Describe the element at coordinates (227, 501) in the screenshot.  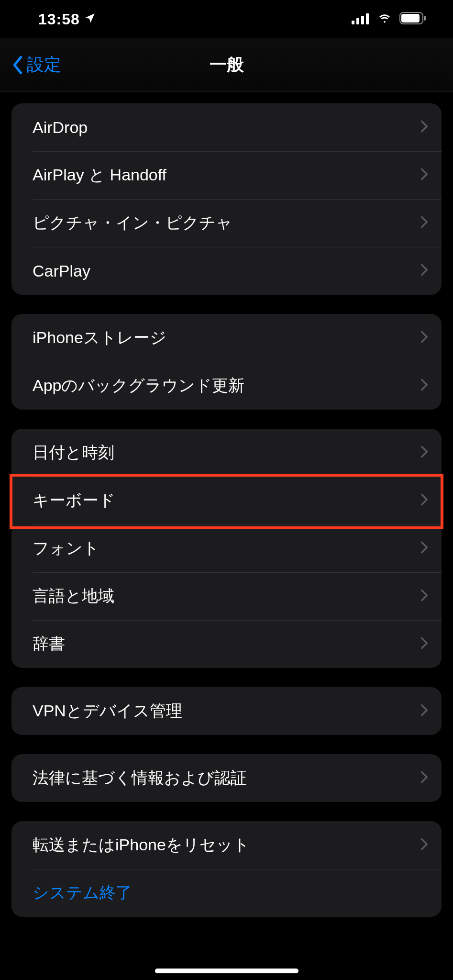
I see `row-label: キーボード` at that location.